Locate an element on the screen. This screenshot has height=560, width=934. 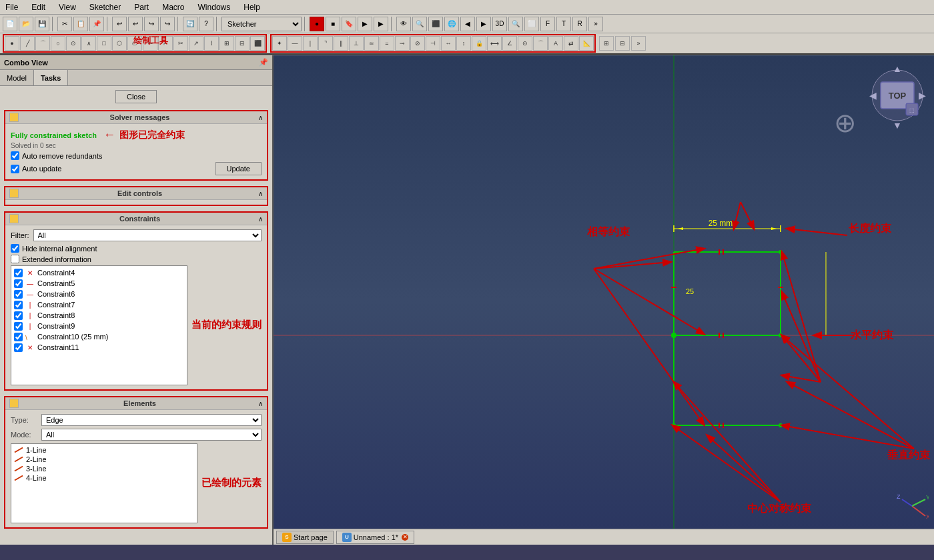
draw-create-face: ⬛ is located at coordinates (258, 43).